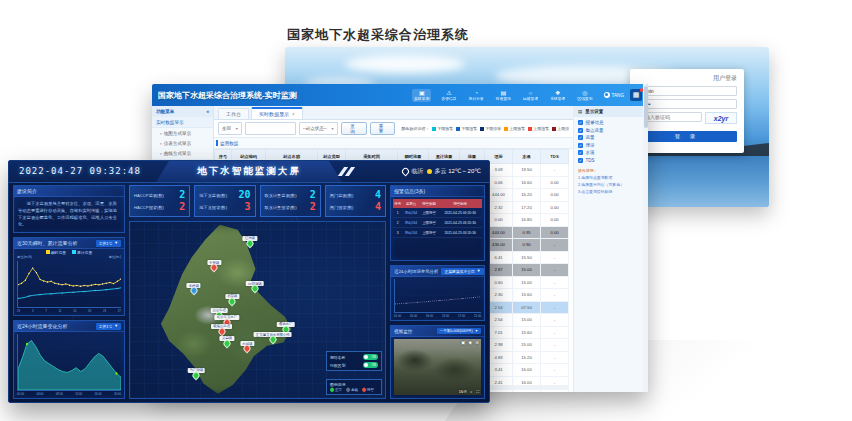 Image resolution: width=852 pixels, height=421 pixels. Describe the element at coordinates (277, 113) in the screenshot. I see `tab-2: 实时数据显示×` at that location.